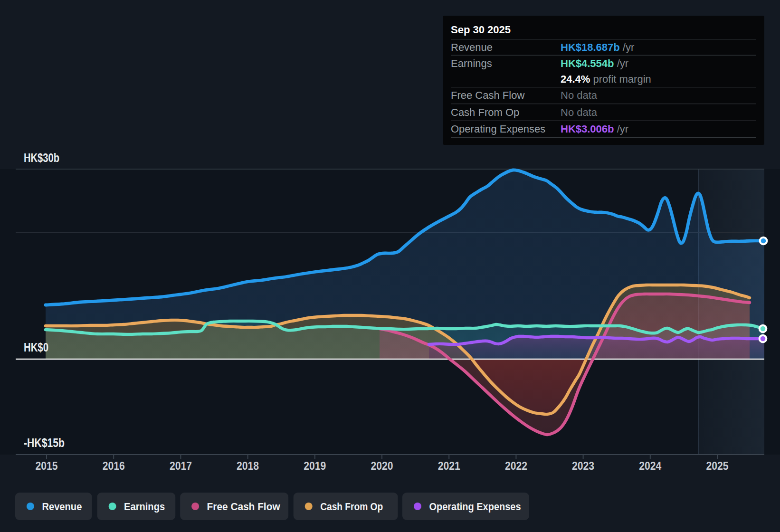  I want to click on svg-text: HK$18.687b /yr, so click(598, 48).